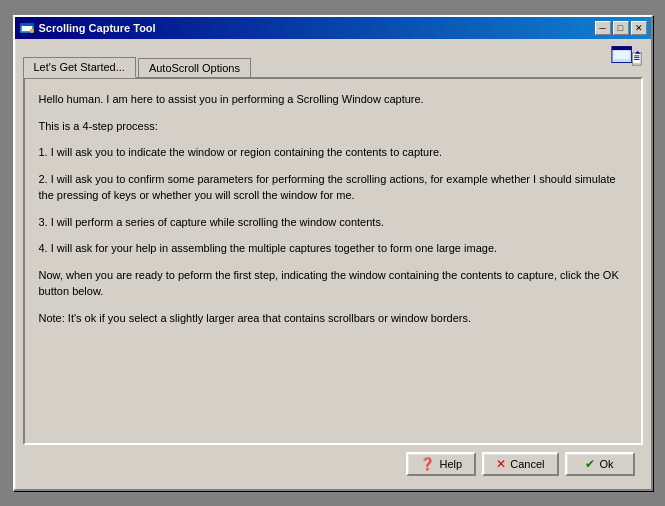  Describe the element at coordinates (639, 28) in the screenshot. I see `close-button: ✕` at that location.